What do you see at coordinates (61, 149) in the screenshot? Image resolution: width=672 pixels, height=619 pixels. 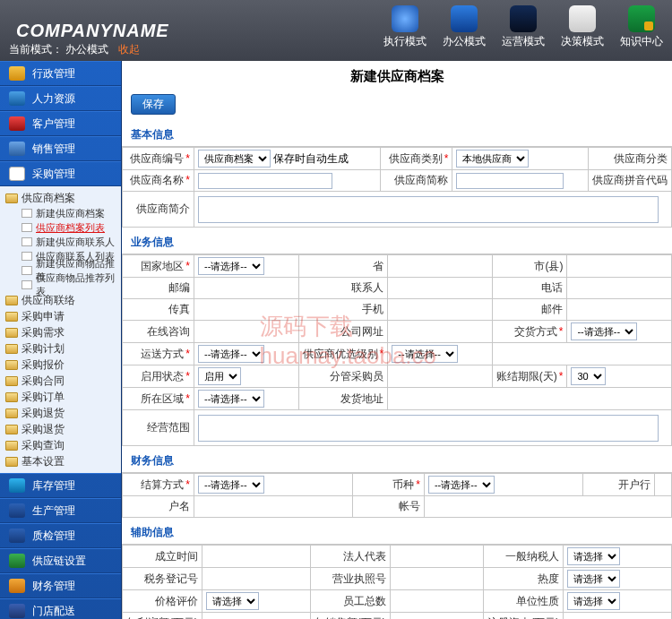 I see `sidebar-item-sales: 销售管理` at bounding box center [61, 149].